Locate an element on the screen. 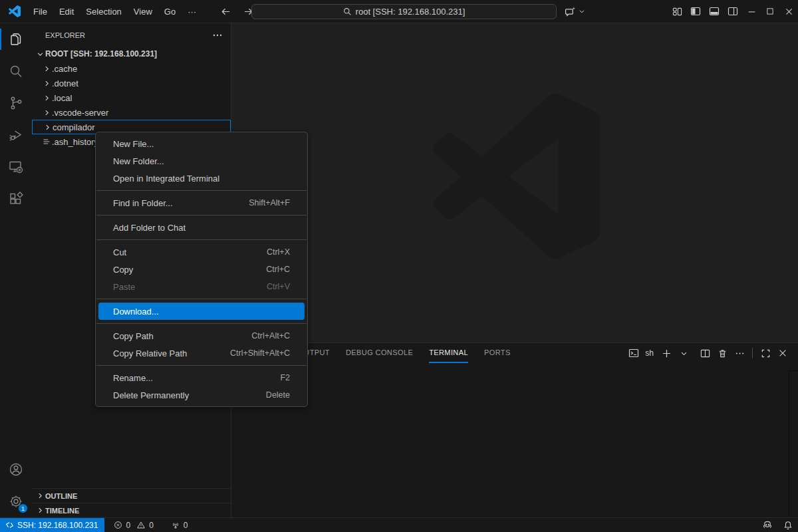 The height and width of the screenshot is (532, 798). menu-item-add-folder-to-chat: Add Folder to Chat is located at coordinates (201, 227).